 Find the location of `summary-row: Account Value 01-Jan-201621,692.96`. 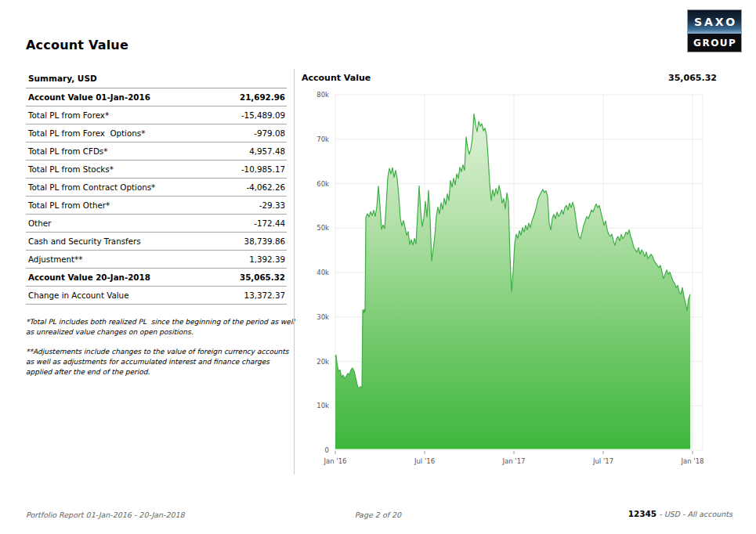

summary-row: Account Value 01-Jan-201621,692.96 is located at coordinates (157, 97).